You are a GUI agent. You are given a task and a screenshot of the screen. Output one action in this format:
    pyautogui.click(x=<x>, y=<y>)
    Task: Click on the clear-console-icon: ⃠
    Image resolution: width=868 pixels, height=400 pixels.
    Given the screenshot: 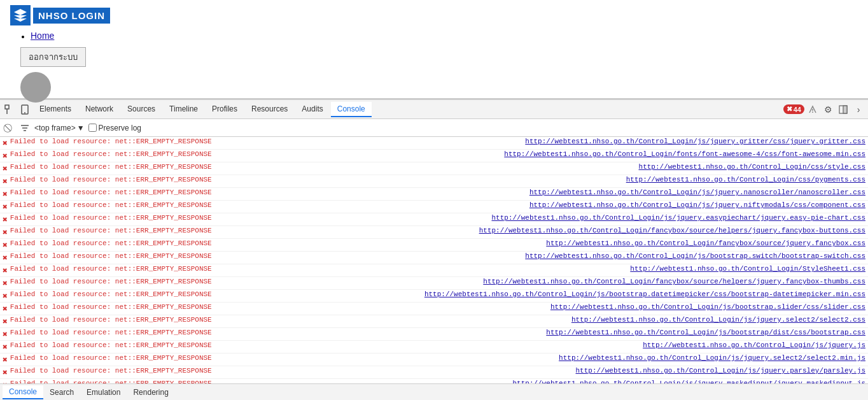 What is the action you would take?
    pyautogui.click(x=10, y=128)
    